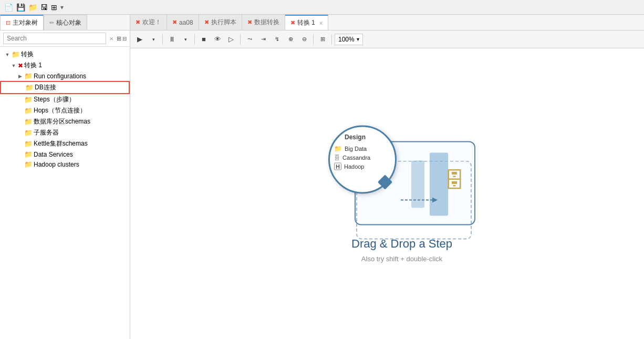 This screenshot has height=339, width=644. I want to click on search-bar: × ⊞ ⊟, so click(65, 39).